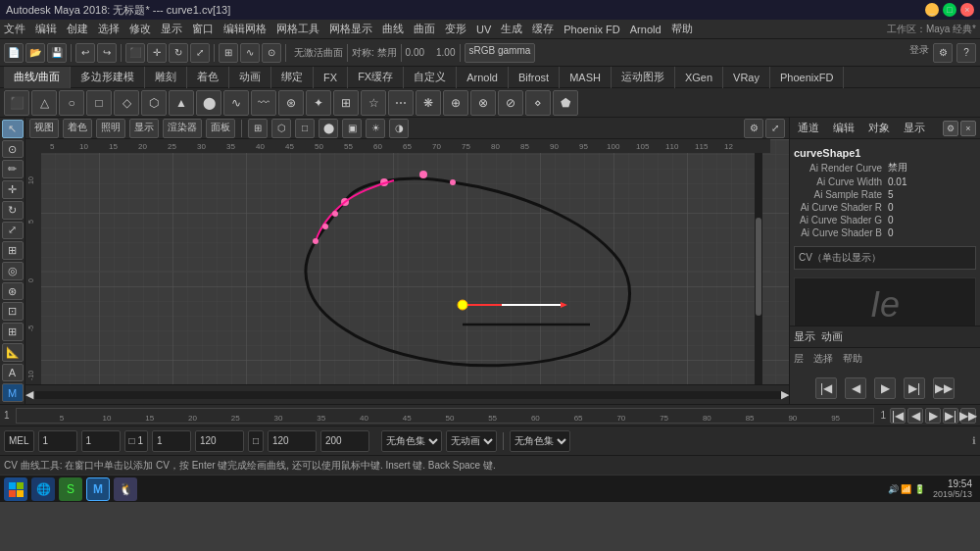  Describe the element at coordinates (43, 489) in the screenshot. I see `taskbar-app1: 🌐` at that location.